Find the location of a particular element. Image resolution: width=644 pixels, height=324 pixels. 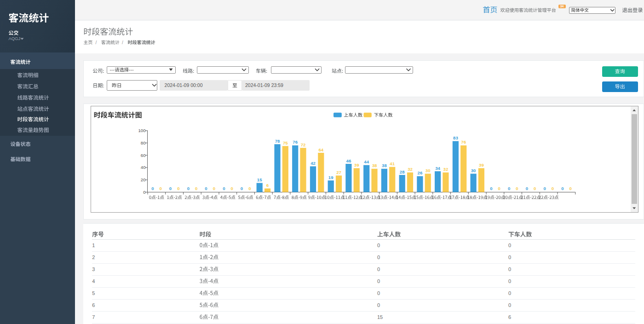

svg-text: 3 is located at coordinates (93, 269).